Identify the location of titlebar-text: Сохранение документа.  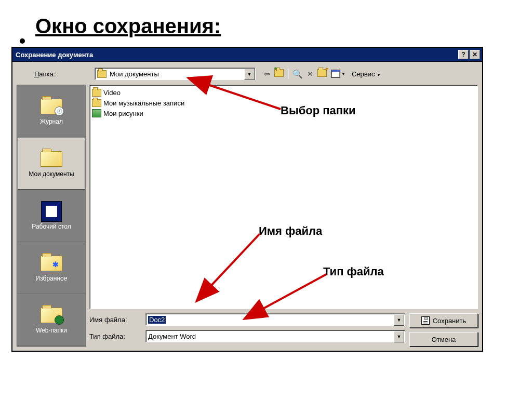
(54, 55).